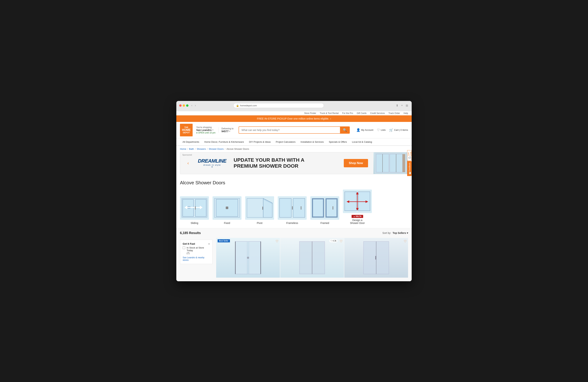 The height and width of the screenshot is (382, 588). Describe the element at coordinates (194, 210) in the screenshot. I see `category-sliding: Sliding` at that location.